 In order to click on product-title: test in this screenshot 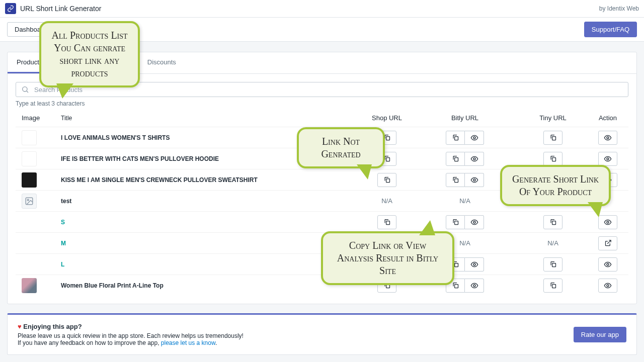, I will do `click(209, 201)`.